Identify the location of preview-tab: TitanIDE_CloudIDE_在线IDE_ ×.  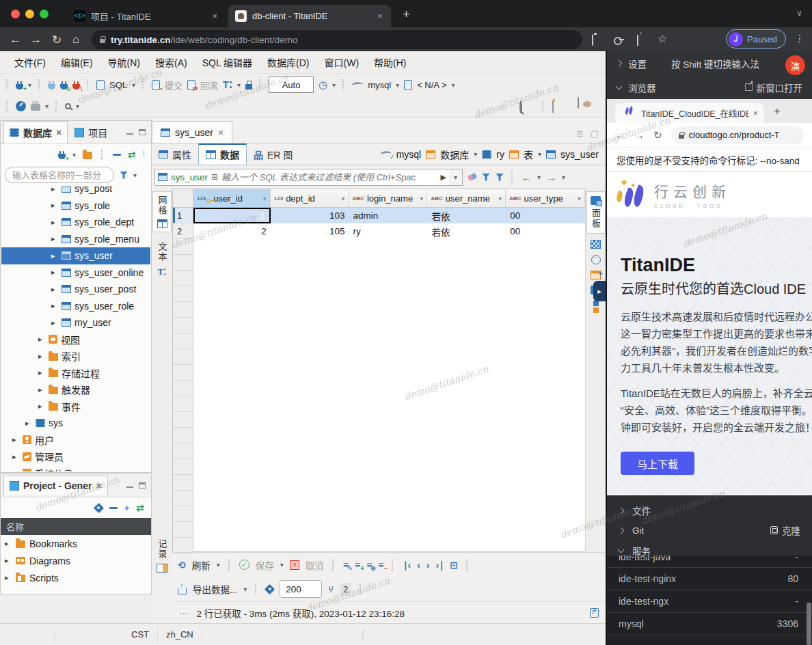
(690, 113).